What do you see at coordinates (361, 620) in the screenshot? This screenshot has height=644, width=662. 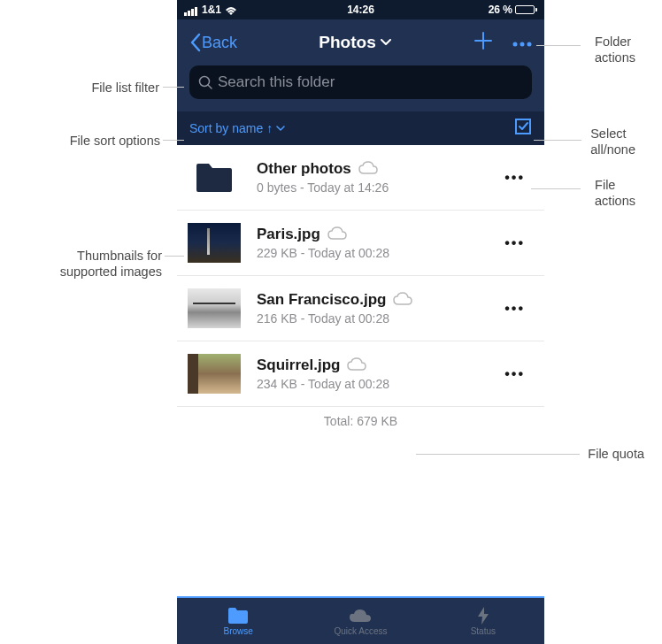 I see `tab-bar: Browse Quick Access Status` at bounding box center [361, 620].